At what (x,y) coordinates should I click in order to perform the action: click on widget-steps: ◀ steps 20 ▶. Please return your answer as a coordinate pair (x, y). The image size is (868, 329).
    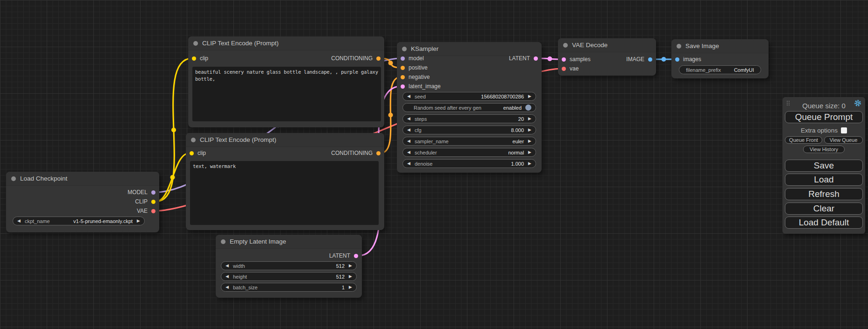
    Looking at the image, I should click on (469, 119).